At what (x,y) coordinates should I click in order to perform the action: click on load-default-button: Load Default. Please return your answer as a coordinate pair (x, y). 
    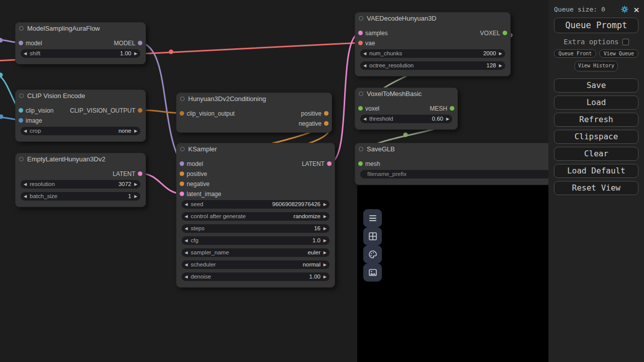
    Looking at the image, I should click on (596, 171).